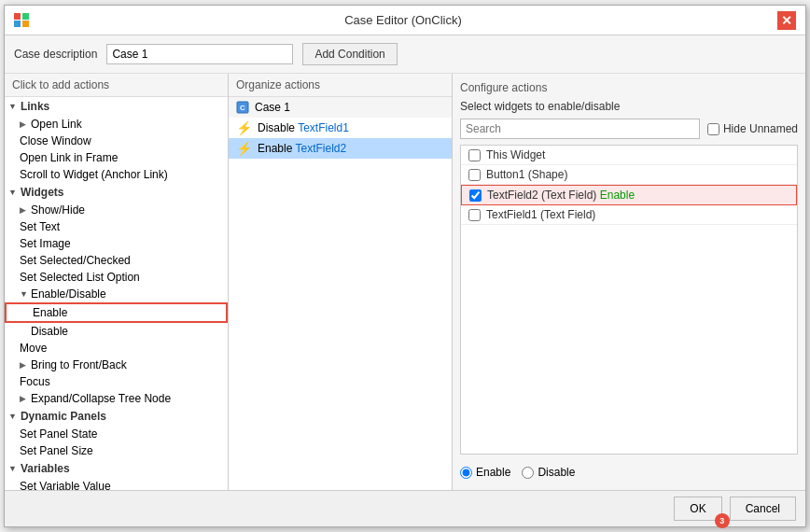 The width and height of the screenshot is (810, 532). Describe the element at coordinates (244, 128) in the screenshot. I see `lightning-disable: ⚡` at that location.